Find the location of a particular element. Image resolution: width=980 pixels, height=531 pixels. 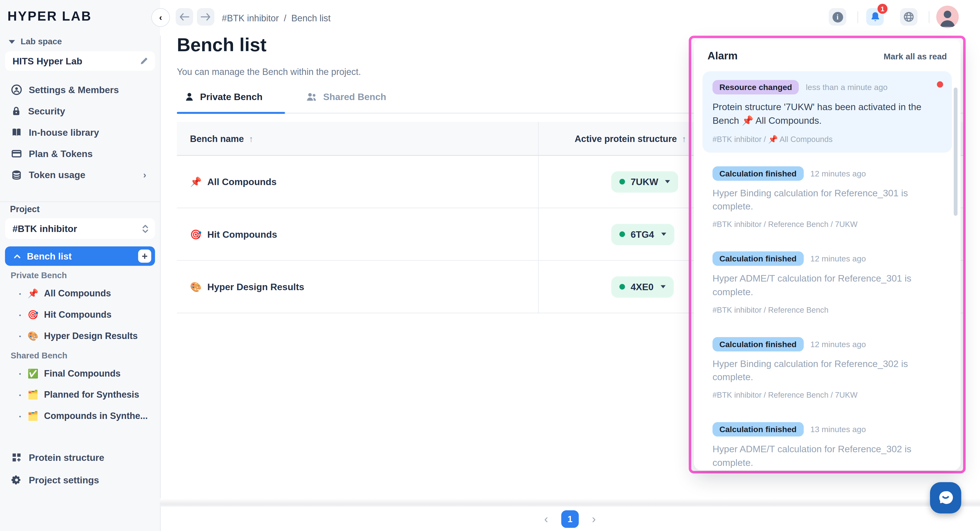

grid-plus-icon is located at coordinates (17, 457).